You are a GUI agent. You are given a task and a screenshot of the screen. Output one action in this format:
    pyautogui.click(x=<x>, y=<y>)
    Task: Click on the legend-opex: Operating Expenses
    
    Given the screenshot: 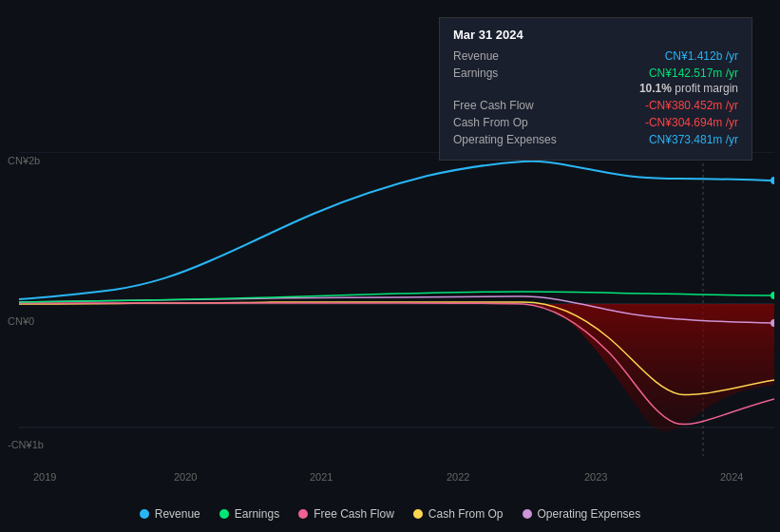 What is the action you would take?
    pyautogui.click(x=581, y=514)
    